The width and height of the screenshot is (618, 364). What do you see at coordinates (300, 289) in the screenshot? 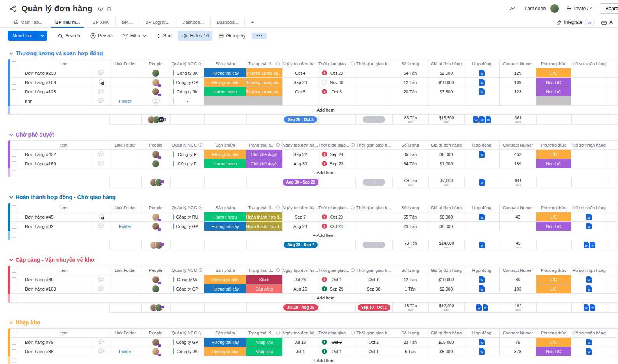
I see `created-date-cell: Aug 25` at bounding box center [300, 289].